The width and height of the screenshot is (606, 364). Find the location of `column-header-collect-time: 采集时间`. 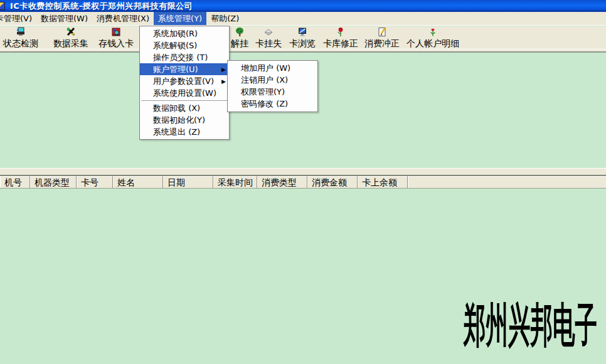

column-header-collect-time: 采集时间 is located at coordinates (235, 182).